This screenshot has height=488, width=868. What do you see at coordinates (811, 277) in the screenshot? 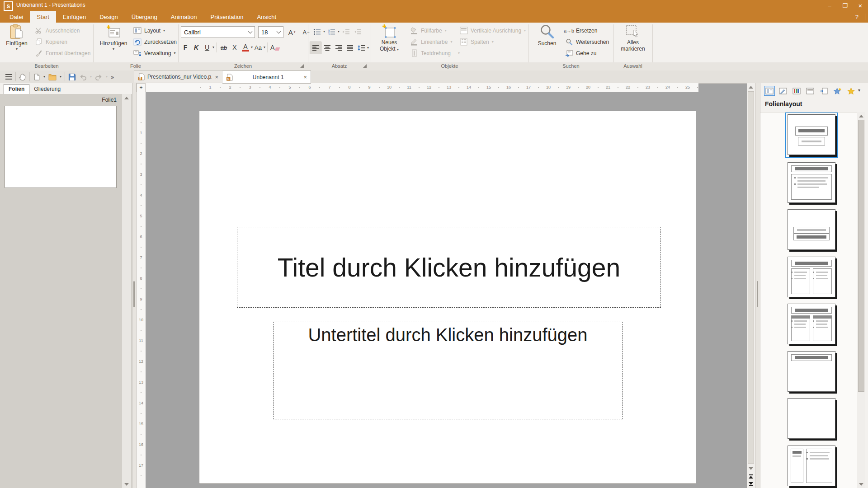
I see `layout-thumbnail-two-content` at bounding box center [811, 277].